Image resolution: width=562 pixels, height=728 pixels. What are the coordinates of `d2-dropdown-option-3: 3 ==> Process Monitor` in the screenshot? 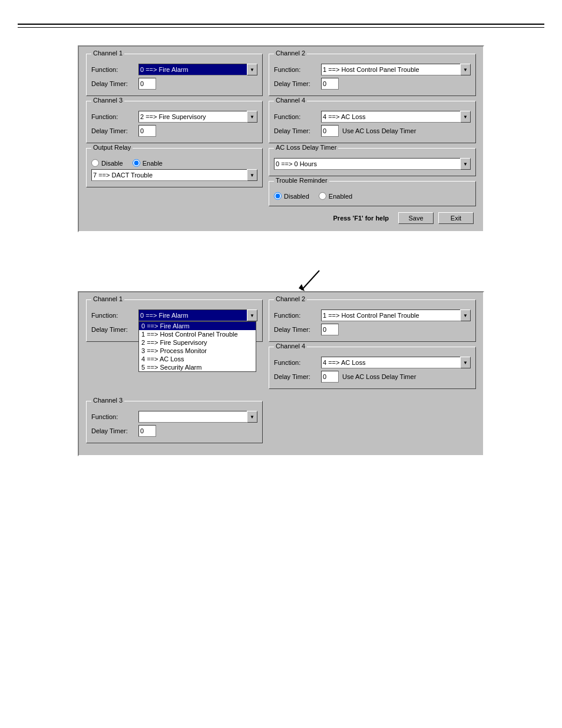 It's located at (197, 351).